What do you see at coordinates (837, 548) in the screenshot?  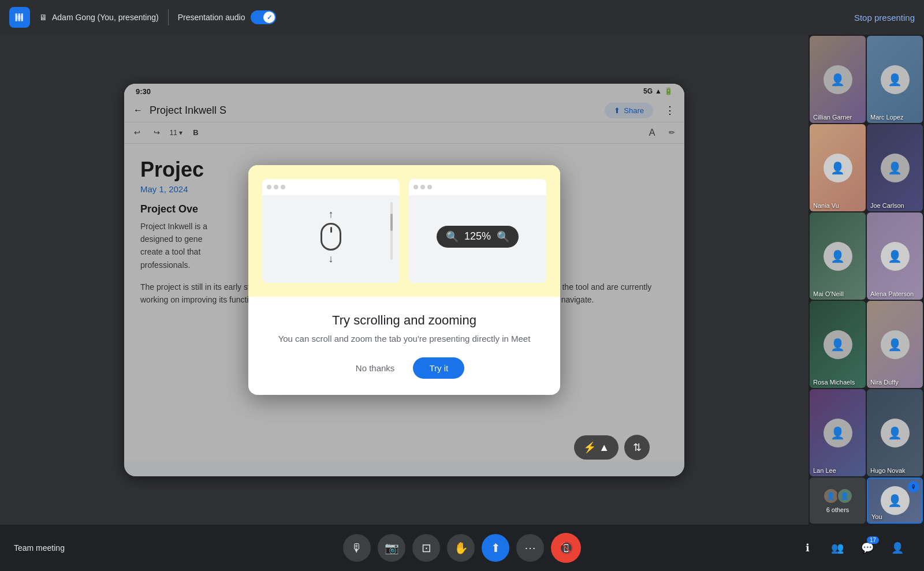 I see `participants-button: 👥` at bounding box center [837, 548].